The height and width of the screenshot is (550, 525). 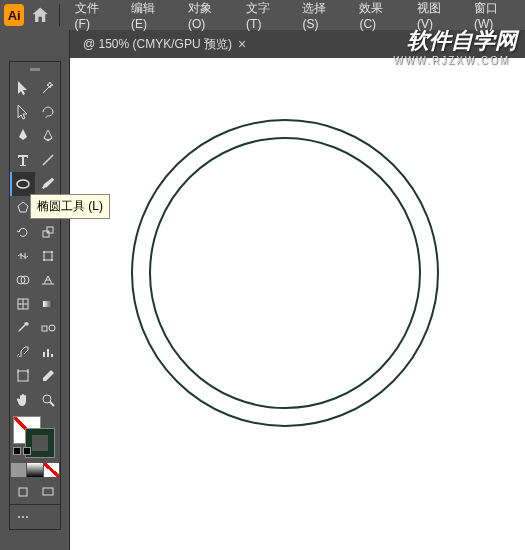 What do you see at coordinates (150, 16) in the screenshot?
I see `menu-edit: 编辑(E)` at bounding box center [150, 16].